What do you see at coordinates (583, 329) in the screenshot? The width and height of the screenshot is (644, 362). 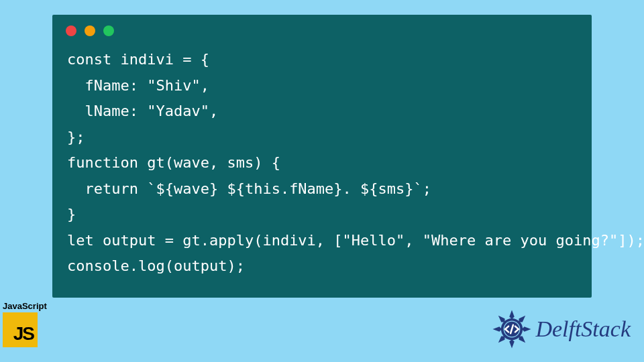 I see `brand-name: DelftStack` at bounding box center [583, 329].